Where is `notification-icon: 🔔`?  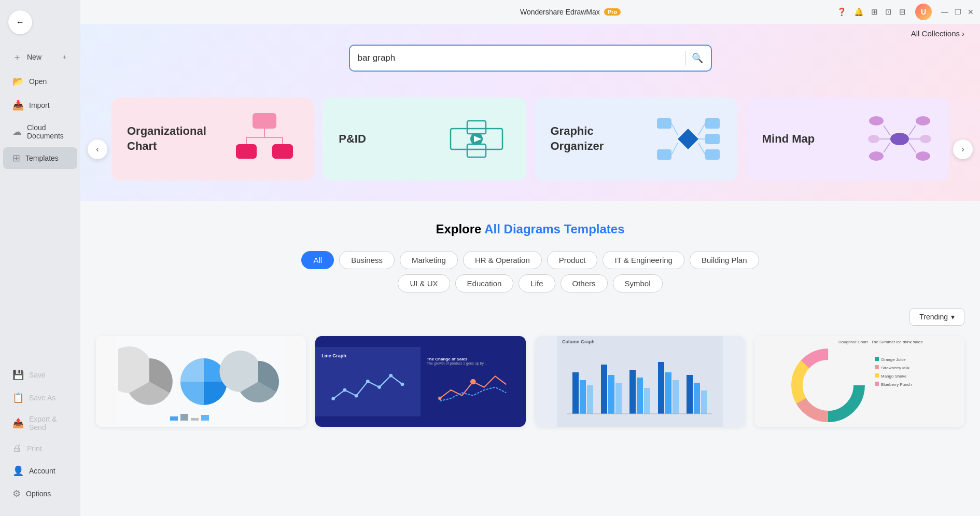 notification-icon: 🔔 is located at coordinates (859, 12).